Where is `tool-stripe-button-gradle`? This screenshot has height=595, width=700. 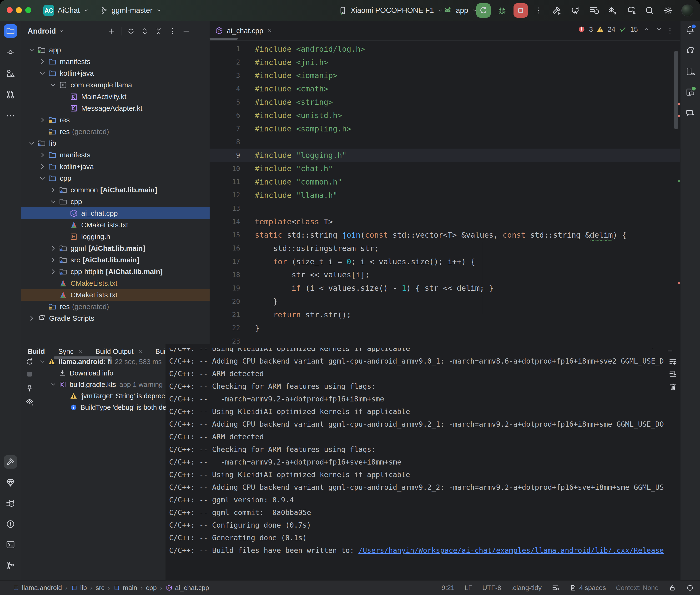
tool-stripe-button-gradle is located at coordinates (690, 51).